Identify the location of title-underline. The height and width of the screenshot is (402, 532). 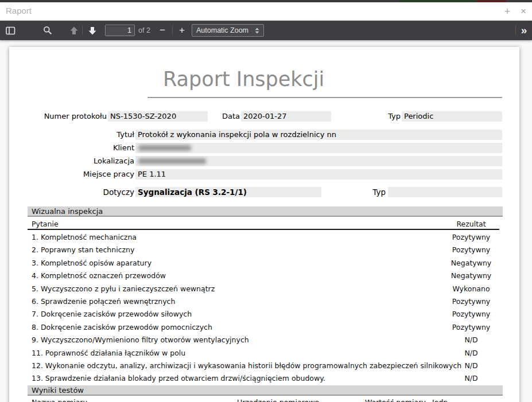
(325, 97).